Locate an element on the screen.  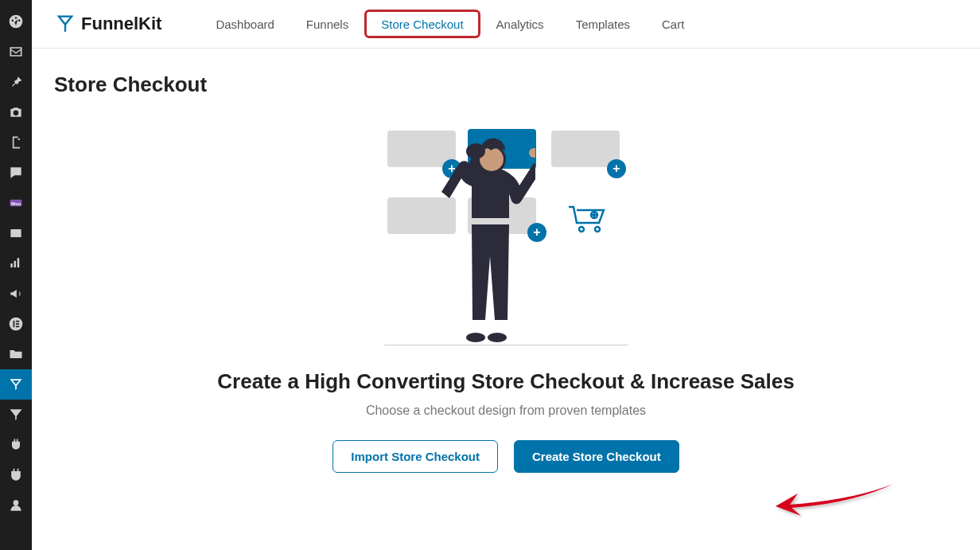
wp-admin-sidebar: Woo is located at coordinates (16, 275).